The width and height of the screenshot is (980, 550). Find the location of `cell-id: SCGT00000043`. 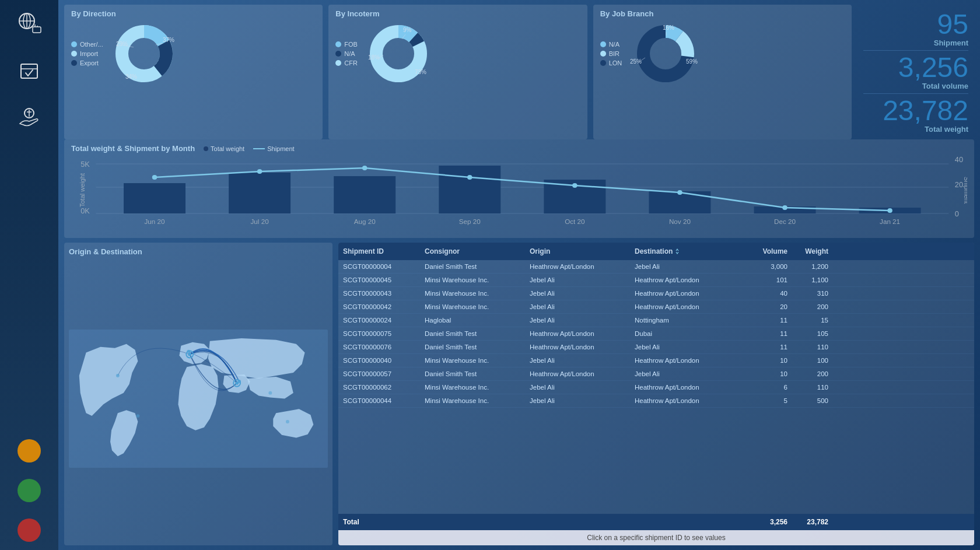

cell-id: SCGT00000043 is located at coordinates (382, 293).